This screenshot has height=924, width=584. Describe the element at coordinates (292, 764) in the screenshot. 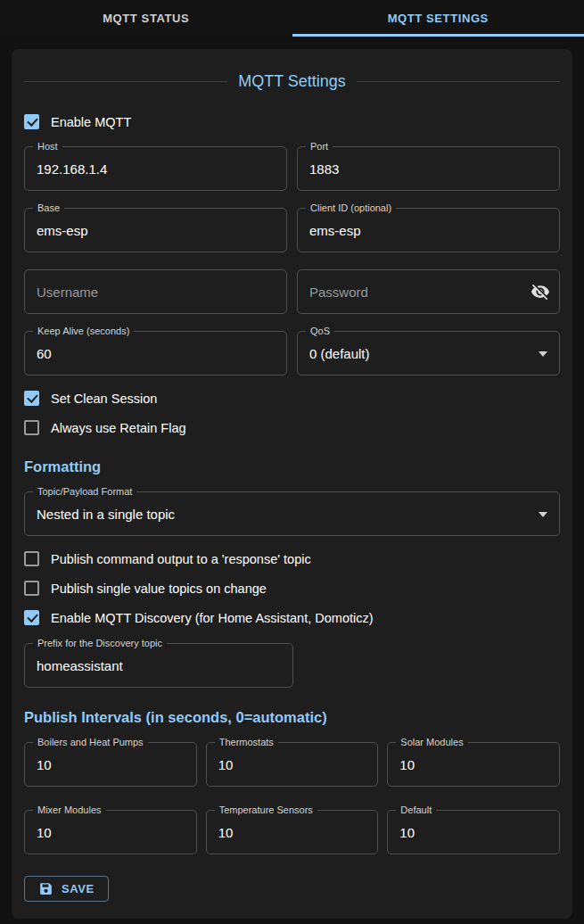

I see `thermostats-interval-field: Thermostats` at that location.